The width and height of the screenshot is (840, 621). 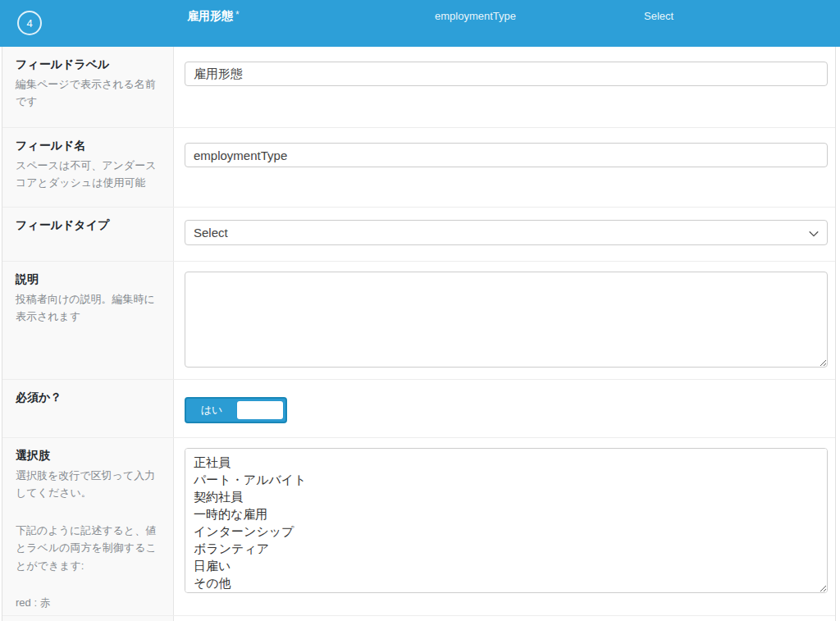 I want to click on choices-description: 選択肢を改行で区切って入力してください。 下記のように記述すると、値とラベルの両…, so click(x=90, y=540).